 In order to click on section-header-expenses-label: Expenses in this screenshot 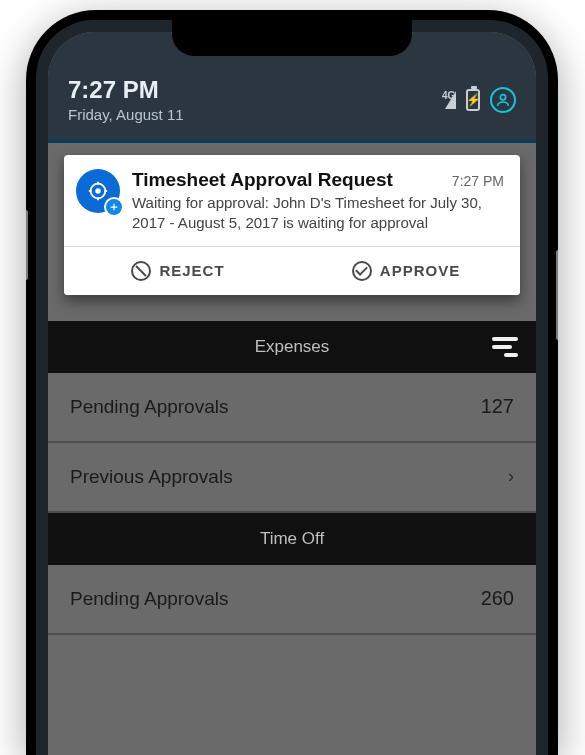, I will do `click(292, 347)`.